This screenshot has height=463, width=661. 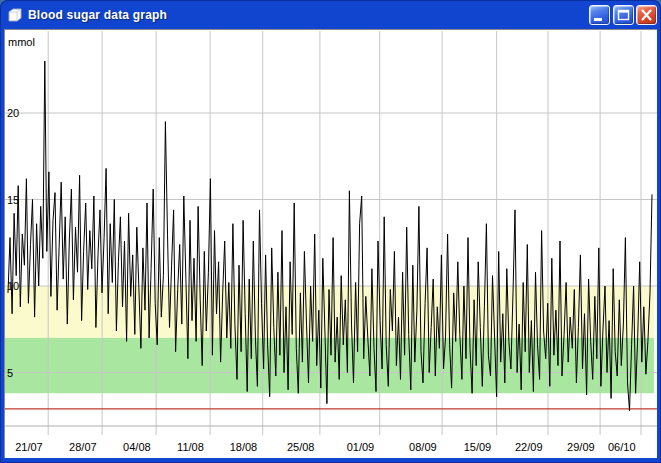 I want to click on x-tick-label: 25/08, so click(x=301, y=447).